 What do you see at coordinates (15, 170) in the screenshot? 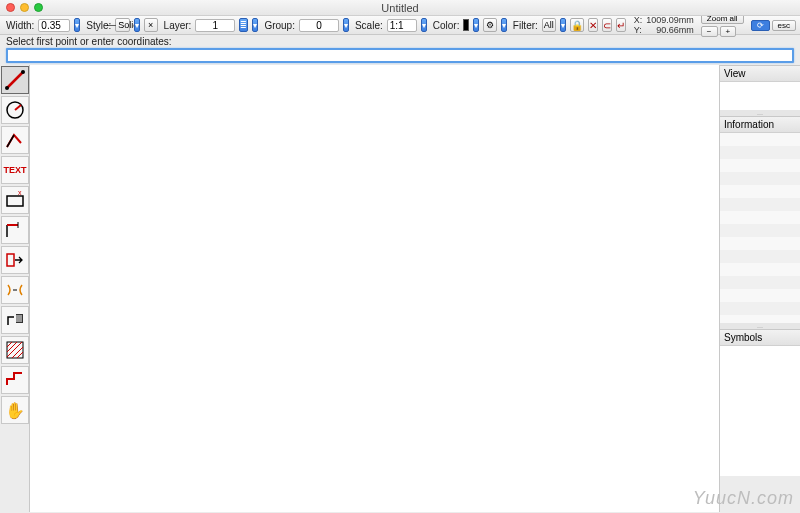
I see `text-tool: TEXT` at bounding box center [15, 170].